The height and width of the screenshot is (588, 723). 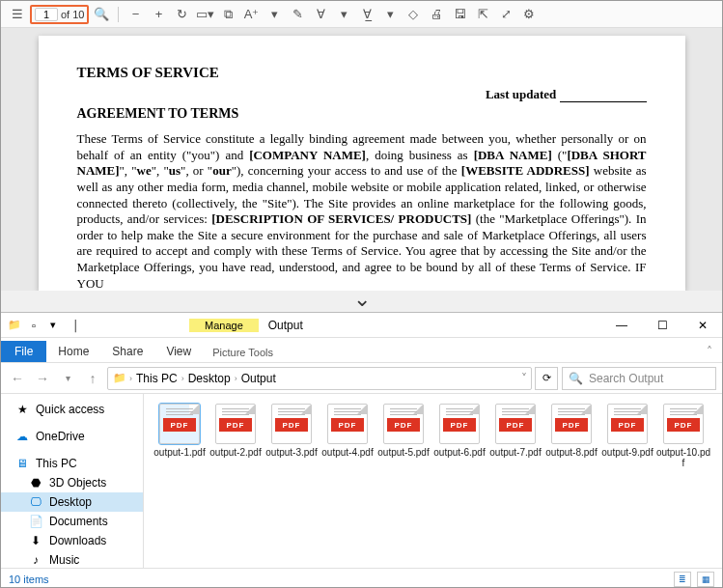 I want to click on dropdown-1-icon: ▾, so click(x=274, y=14).